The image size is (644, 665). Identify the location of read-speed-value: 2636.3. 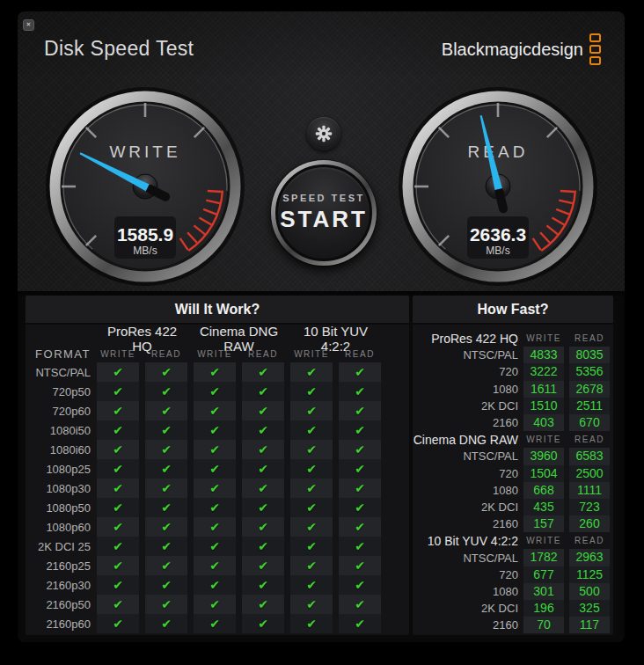
(498, 234).